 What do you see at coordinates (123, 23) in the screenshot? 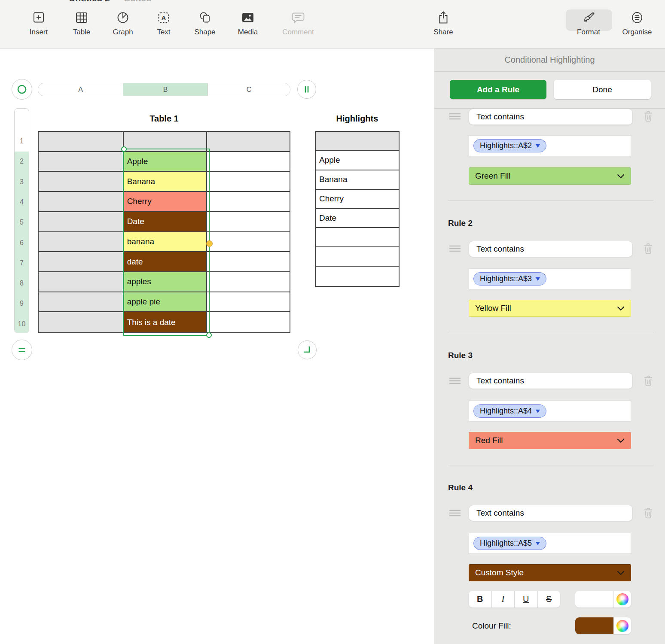
I see `toolbar-graph-button: Graph` at bounding box center [123, 23].